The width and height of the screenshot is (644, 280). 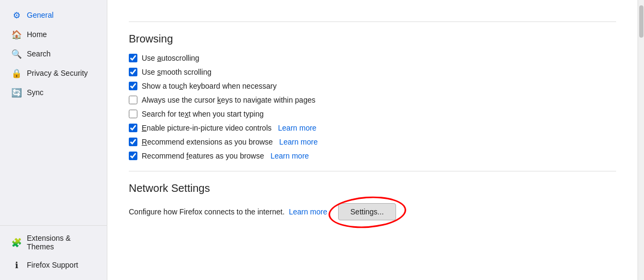 What do you see at coordinates (203, 156) in the screenshot?
I see `recommend-features-label: Recommend features as you browse` at bounding box center [203, 156].